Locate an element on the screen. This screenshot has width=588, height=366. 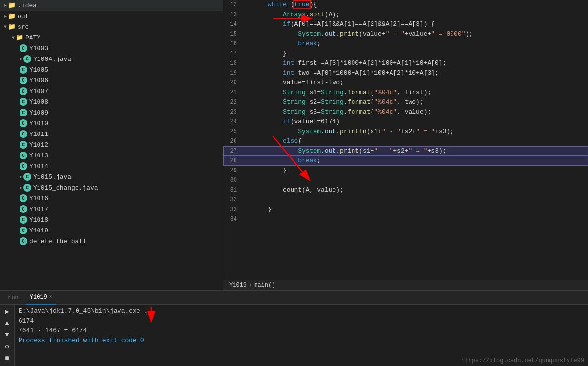
sidebar-item-PATY: ▼📁PATY is located at coordinates (111, 38).